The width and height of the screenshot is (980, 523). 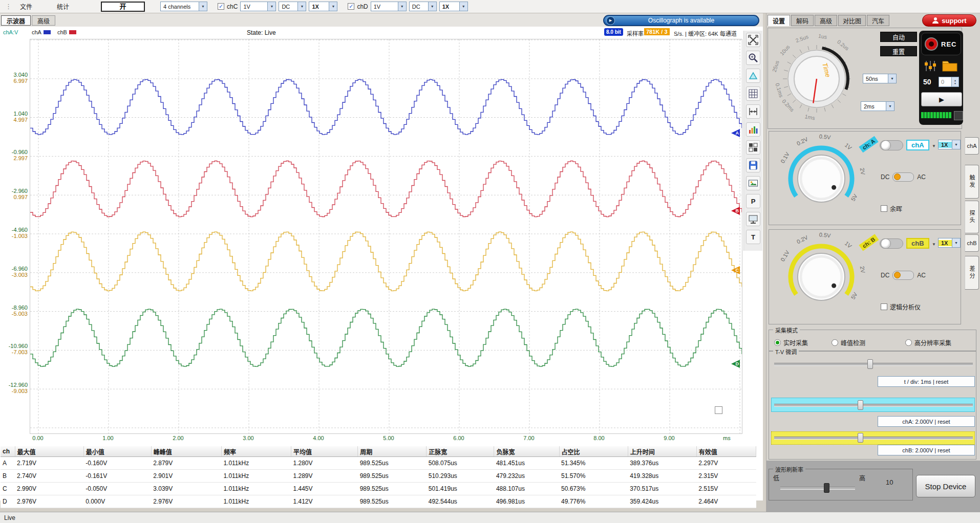 I want to click on chB-dial-wrap: 0.1V0.2V0.5V1V2V5V, so click(x=821, y=277).